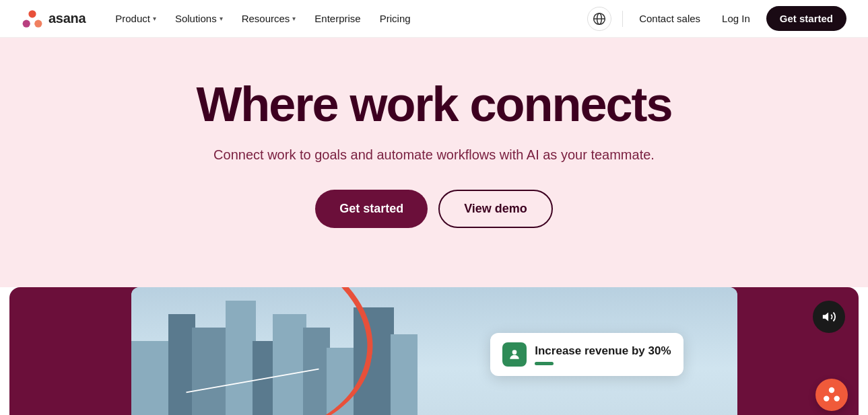  What do you see at coordinates (337, 19) in the screenshot?
I see `nav-enterprise: Enterprise` at bounding box center [337, 19].